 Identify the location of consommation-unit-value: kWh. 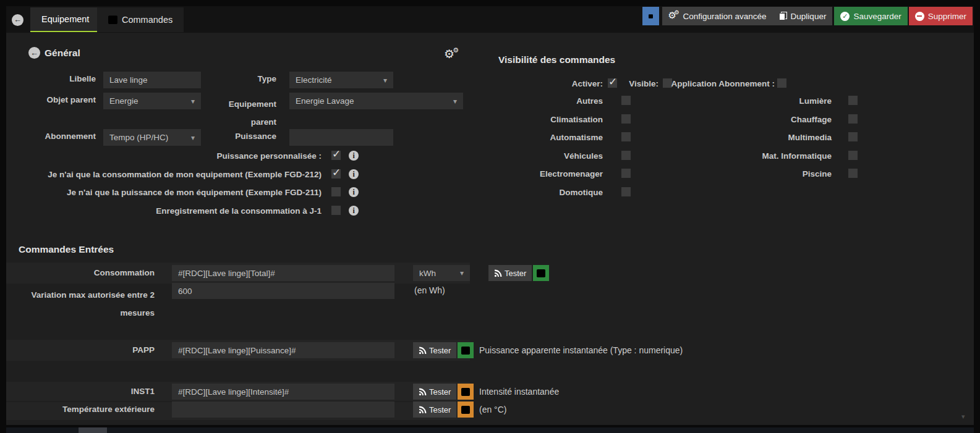
(428, 273).